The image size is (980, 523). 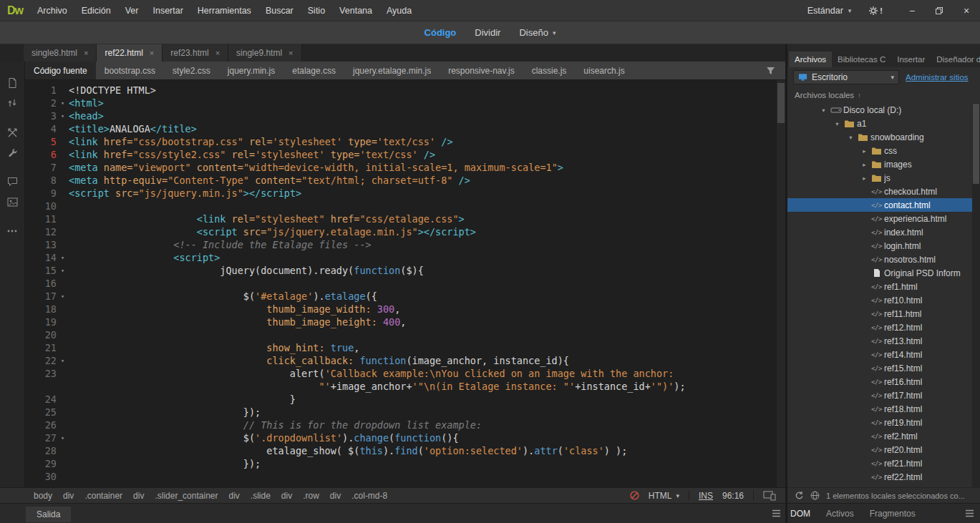 What do you see at coordinates (405, 116) in the screenshot?
I see `code-line-3: 3▾<head>` at bounding box center [405, 116].